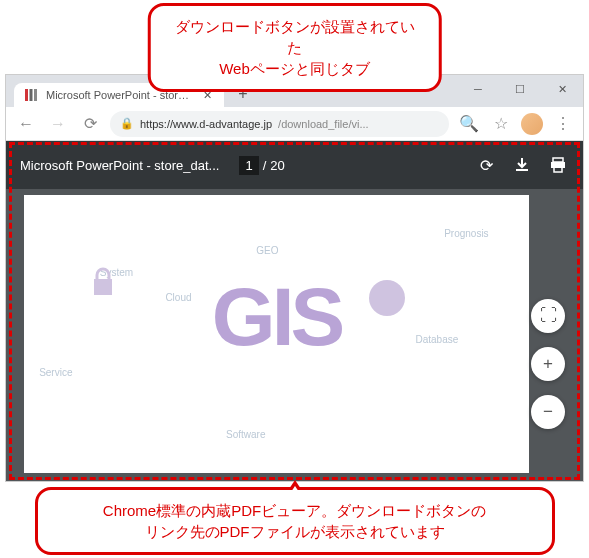 The image size is (589, 558). What do you see at coordinates (558, 165) in the screenshot?
I see `print-icon` at bounding box center [558, 165].